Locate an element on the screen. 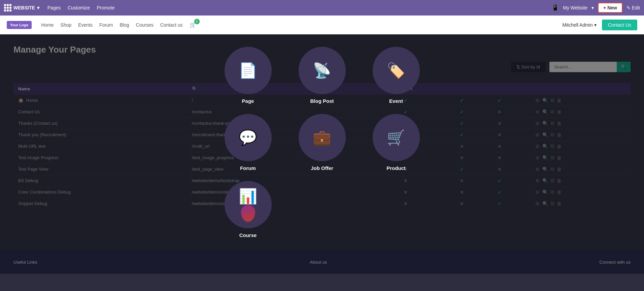  site-nav-shop: Shop is located at coordinates (66, 25).